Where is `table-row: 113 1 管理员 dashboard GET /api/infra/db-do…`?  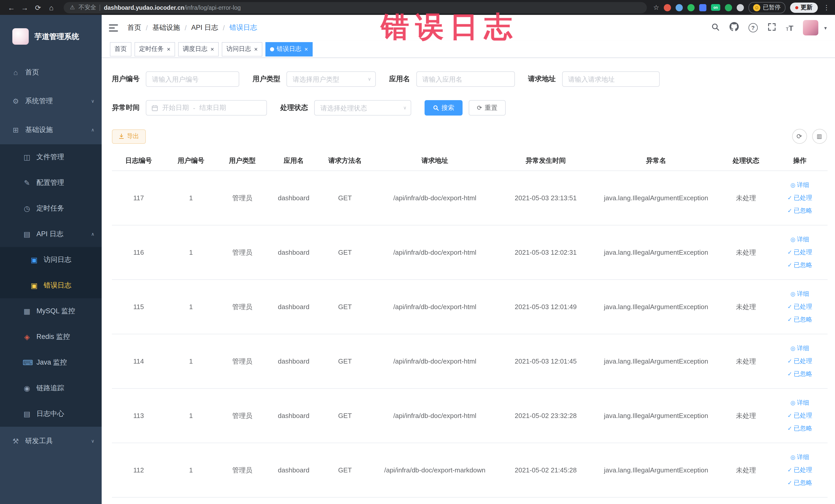 table-row: 113 1 管理员 dashboard GET /api/infra/db-do… is located at coordinates (470, 416).